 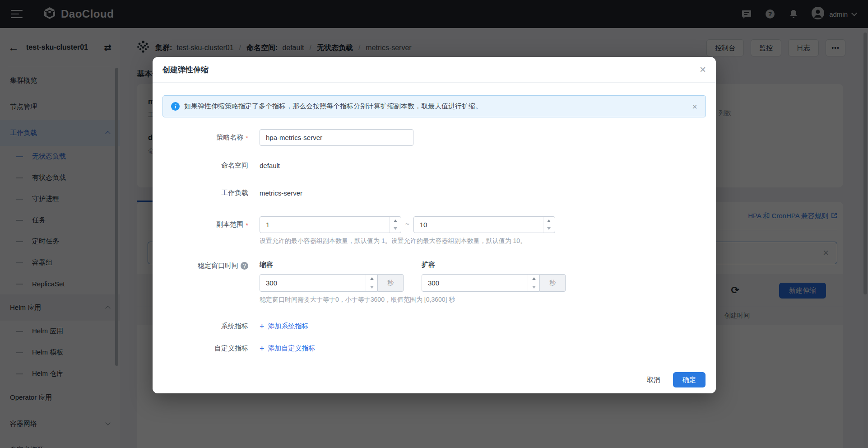 I want to click on add-system-metric-link: + 添加系统指标, so click(x=284, y=325).